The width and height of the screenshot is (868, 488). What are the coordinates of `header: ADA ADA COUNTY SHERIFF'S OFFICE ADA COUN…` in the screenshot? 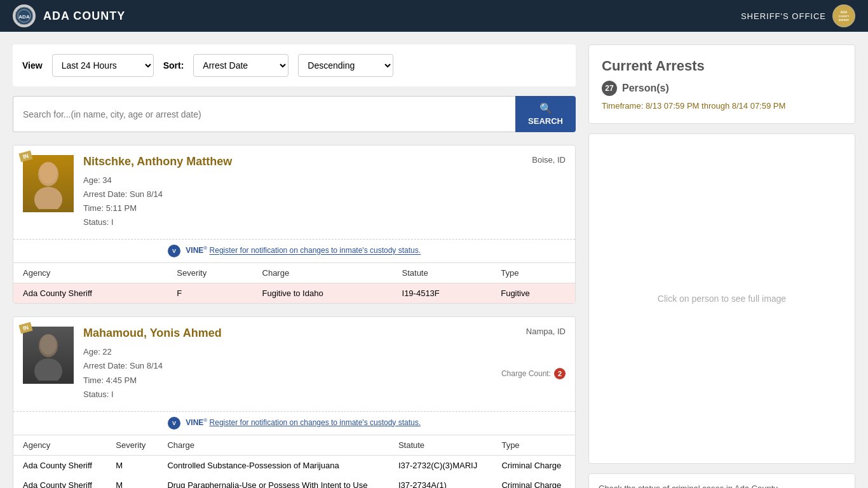 It's located at (434, 16).